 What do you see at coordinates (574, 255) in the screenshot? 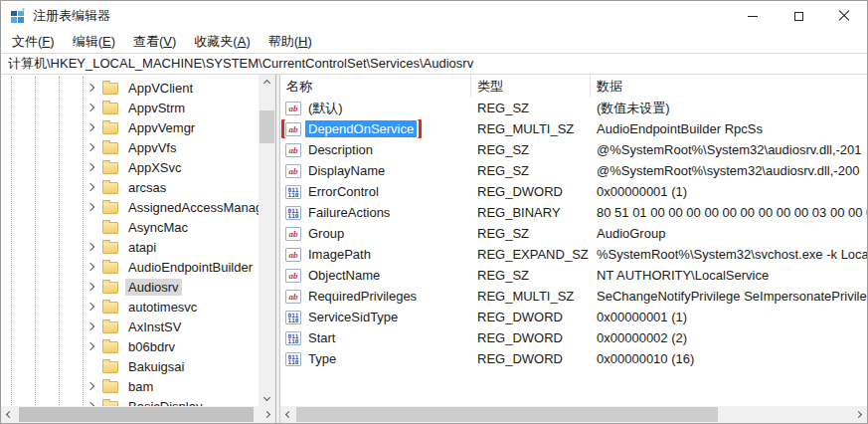
I see `registry-value-row: abImagePathREG_EXPAND_SZ%SystemRoot%\Sys…` at bounding box center [574, 255].